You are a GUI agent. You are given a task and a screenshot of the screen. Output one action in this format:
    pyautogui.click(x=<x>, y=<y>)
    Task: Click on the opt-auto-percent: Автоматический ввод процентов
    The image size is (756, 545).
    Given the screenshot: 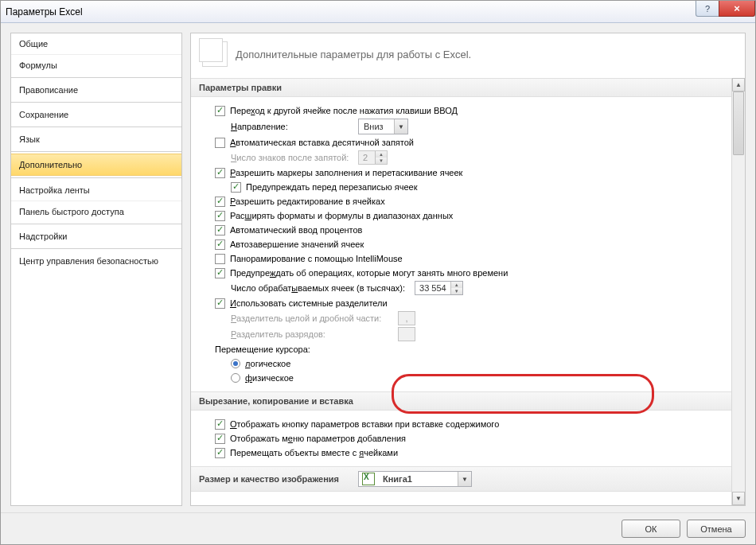 What is the action you would take?
    pyautogui.click(x=471, y=230)
    